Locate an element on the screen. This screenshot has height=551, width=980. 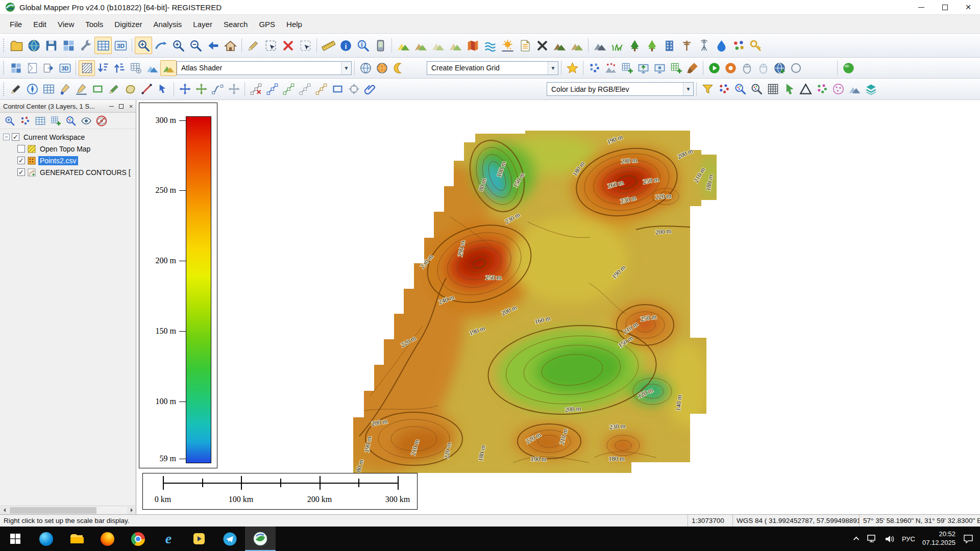
poi-building-button is located at coordinates (669, 45).